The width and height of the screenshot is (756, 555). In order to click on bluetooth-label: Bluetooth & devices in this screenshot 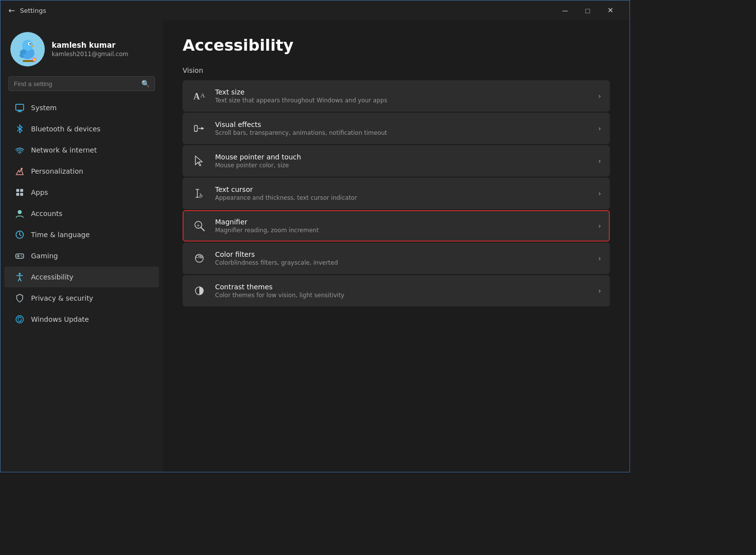, I will do `click(66, 129)`.